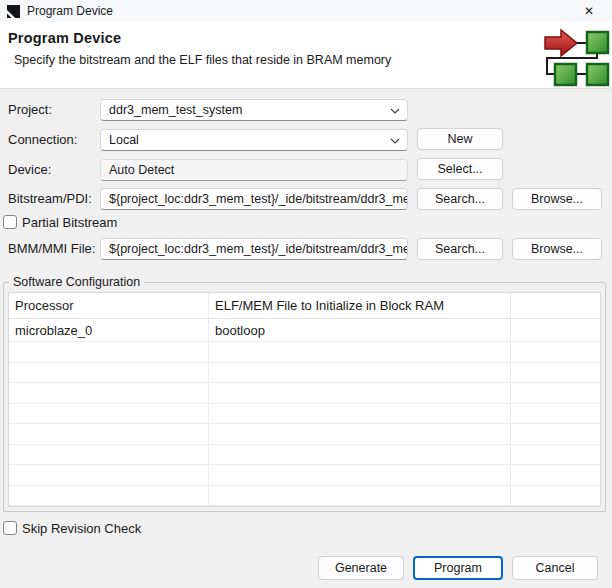  I want to click on project-dropdown: ddr3_mem_test_system, so click(254, 110).